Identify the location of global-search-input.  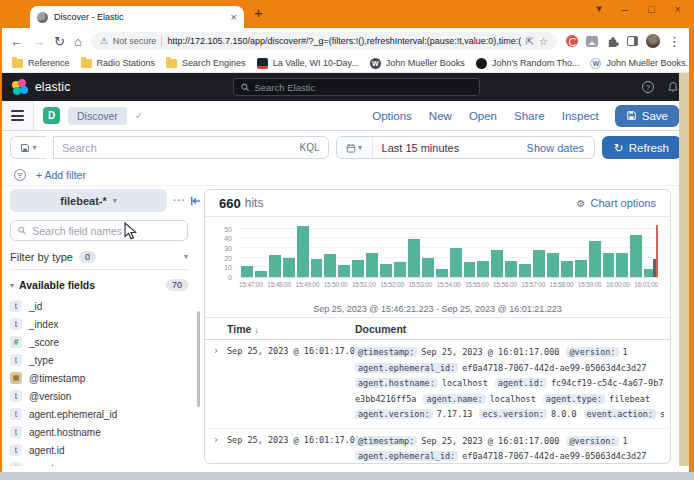
(363, 88).